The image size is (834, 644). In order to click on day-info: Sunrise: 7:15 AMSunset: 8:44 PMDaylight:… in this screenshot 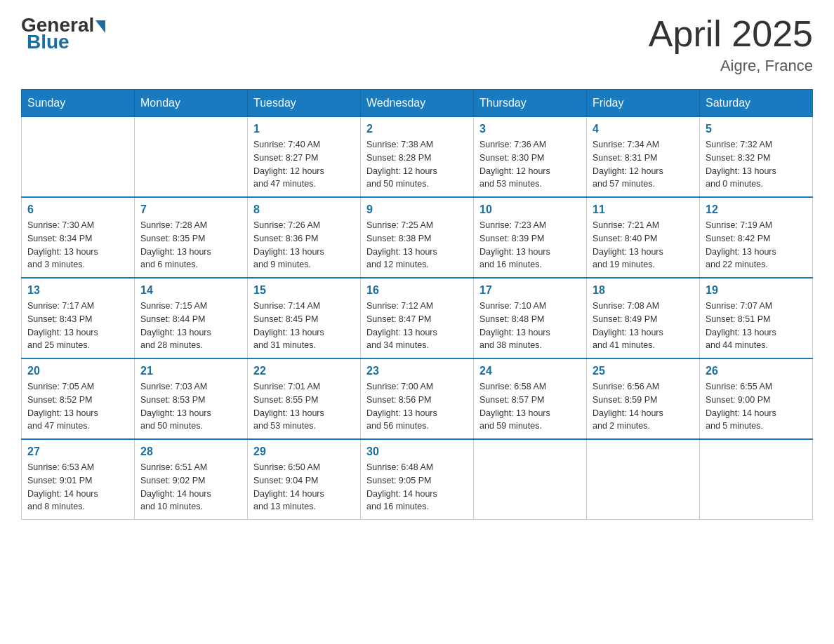, I will do `click(191, 326)`.